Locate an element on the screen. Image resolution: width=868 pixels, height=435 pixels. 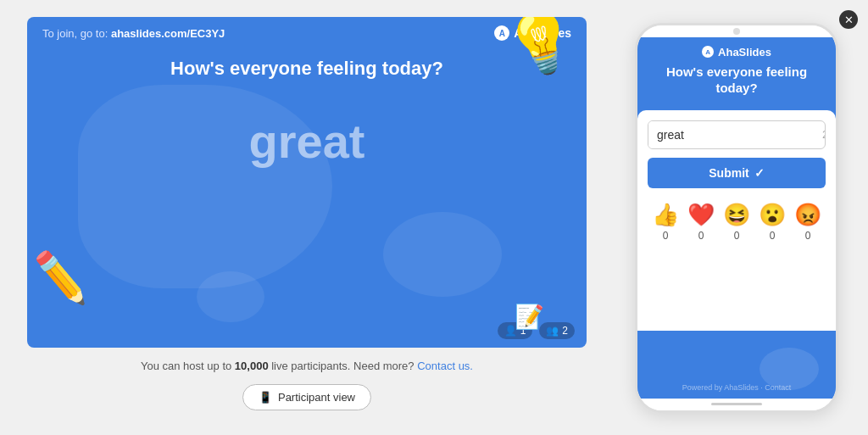
participant-view-button: 📱 Participant view is located at coordinates (307, 397).